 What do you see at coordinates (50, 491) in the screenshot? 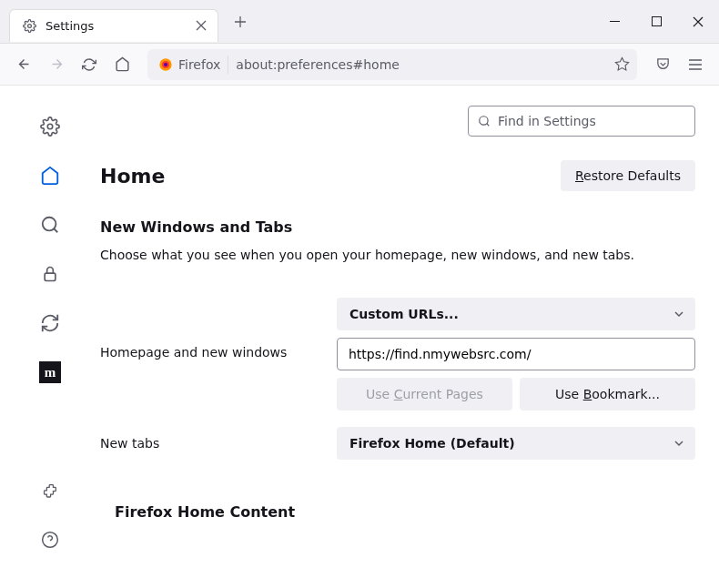
I see `sidebar-item-extensions` at bounding box center [50, 491].